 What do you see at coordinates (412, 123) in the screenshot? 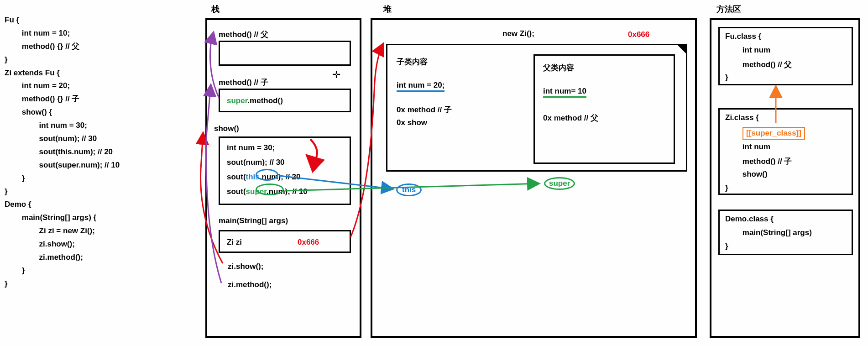
I see `heap-child-show: 0x show` at bounding box center [412, 123].